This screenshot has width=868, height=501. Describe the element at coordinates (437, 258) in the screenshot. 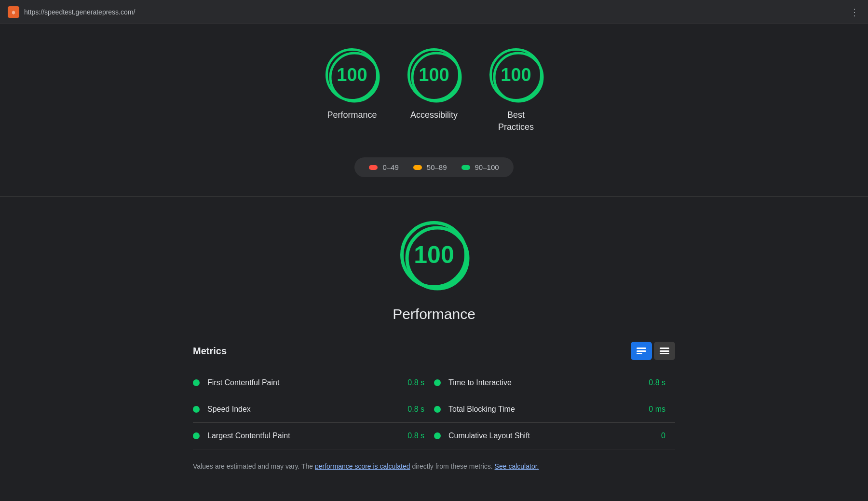

I see `score-circle-svg-performance-large` at that location.